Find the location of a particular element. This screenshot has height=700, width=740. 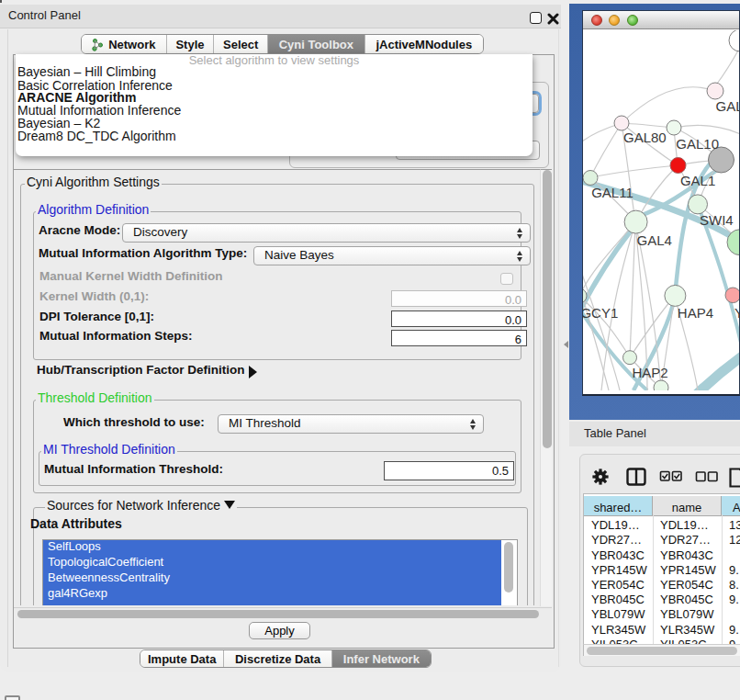

svg-text: GAL4 is located at coordinates (655, 241).